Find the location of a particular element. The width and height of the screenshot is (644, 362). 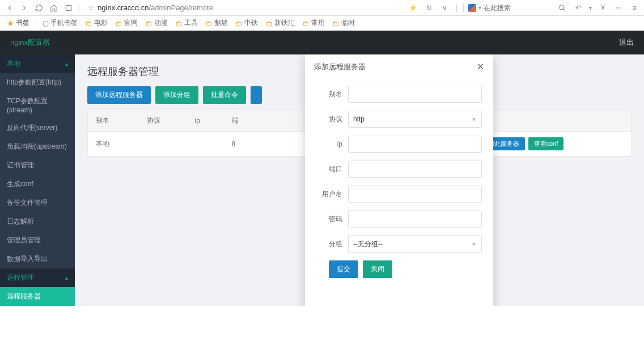

col-alias: 别名 is located at coordinates (113, 121).